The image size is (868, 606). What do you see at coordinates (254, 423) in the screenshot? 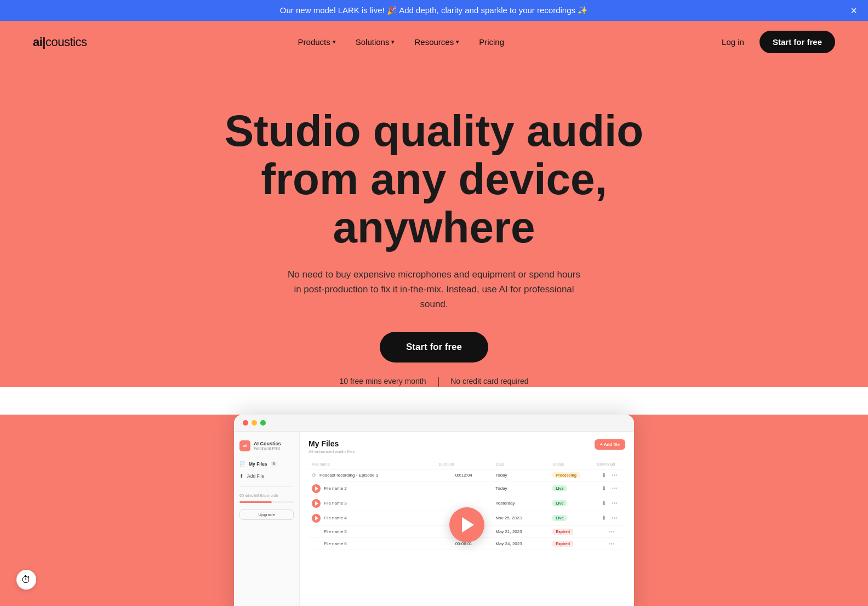
I see `titlebar-dot-yellow` at bounding box center [254, 423].